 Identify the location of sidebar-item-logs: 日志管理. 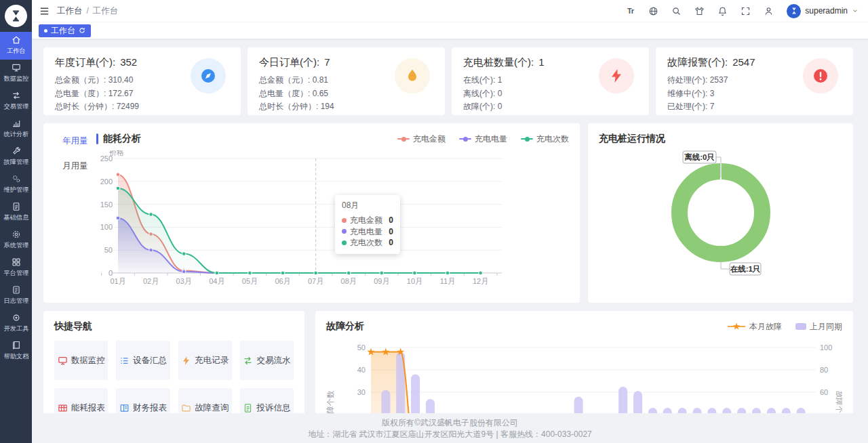
(16, 295).